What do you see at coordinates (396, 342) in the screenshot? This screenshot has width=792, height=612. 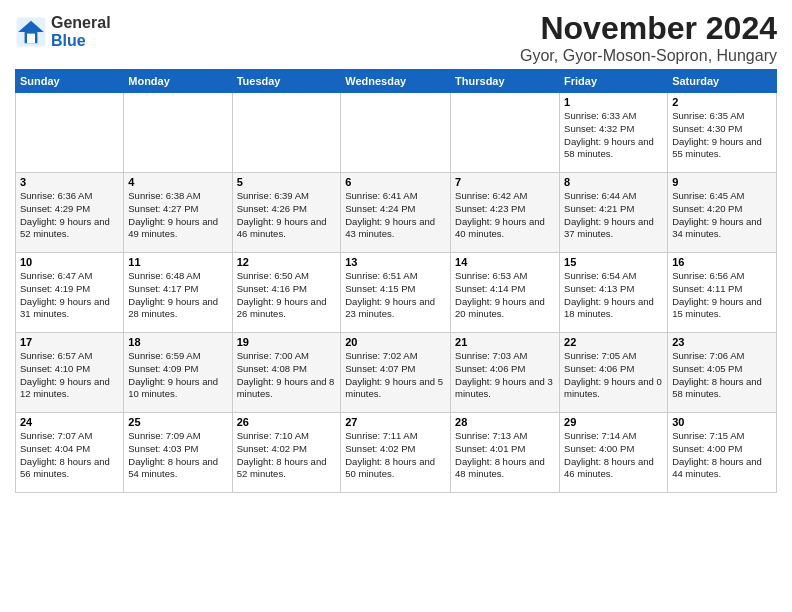 I see `day-number: 20` at bounding box center [396, 342].